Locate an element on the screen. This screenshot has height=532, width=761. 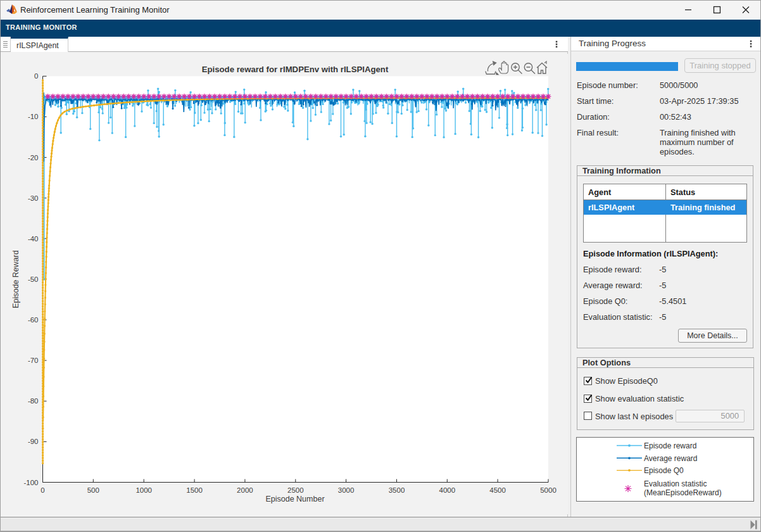
svg-text: -20 is located at coordinates (33, 158).